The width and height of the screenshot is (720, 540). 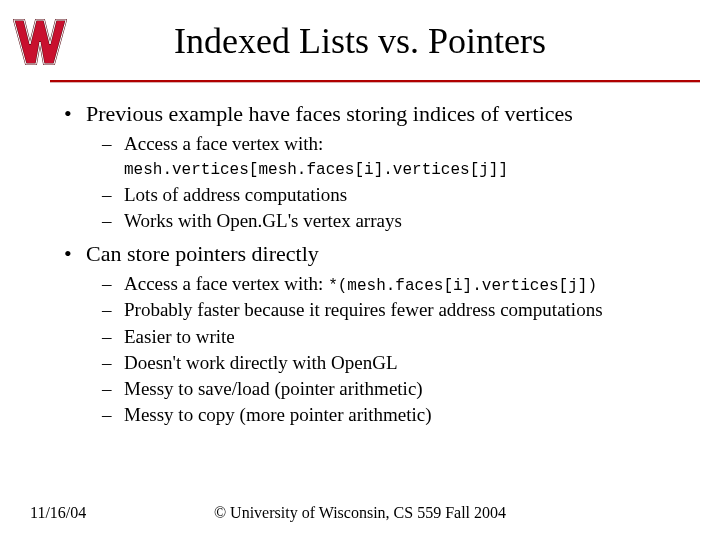 What do you see at coordinates (396, 221) in the screenshot?
I see `sub-works-opengl: Works with Open.GL's vertex arrays` at bounding box center [396, 221].